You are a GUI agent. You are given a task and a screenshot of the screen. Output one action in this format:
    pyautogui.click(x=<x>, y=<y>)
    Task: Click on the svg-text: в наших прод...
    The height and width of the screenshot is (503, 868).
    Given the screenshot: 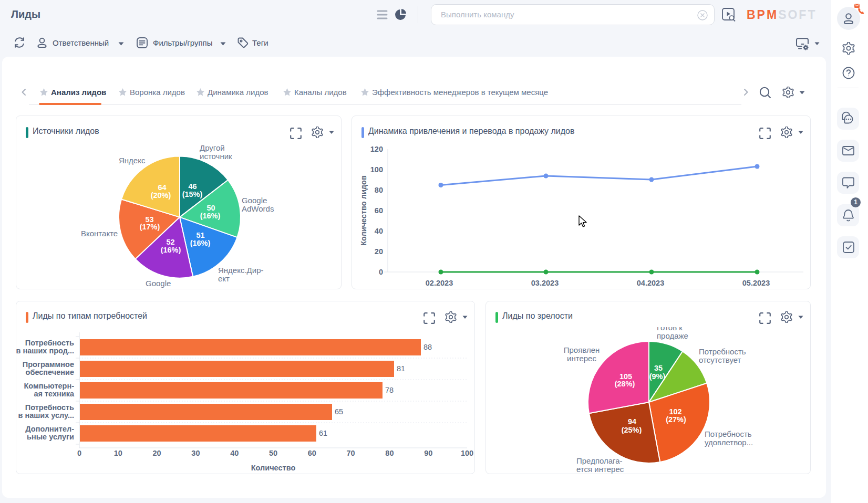 What is the action you would take?
    pyautogui.click(x=45, y=351)
    